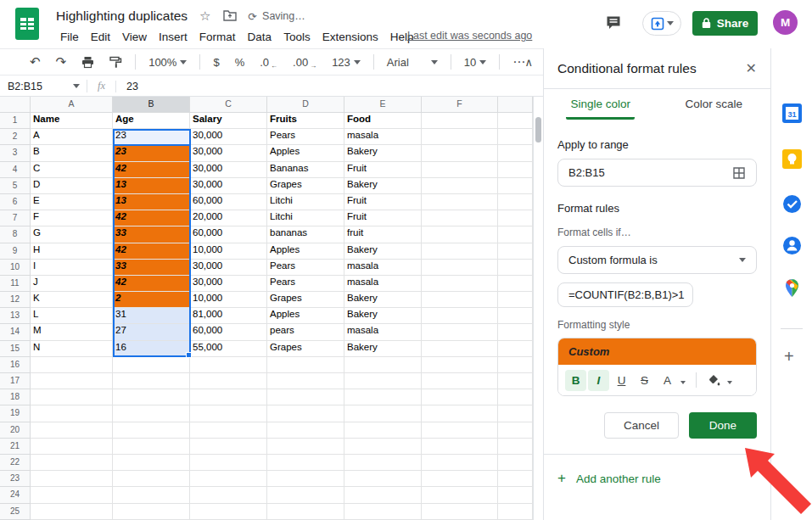 The width and height of the screenshot is (812, 520). Describe the element at coordinates (168, 63) in the screenshot. I see `zoom-select: 100%` at that location.